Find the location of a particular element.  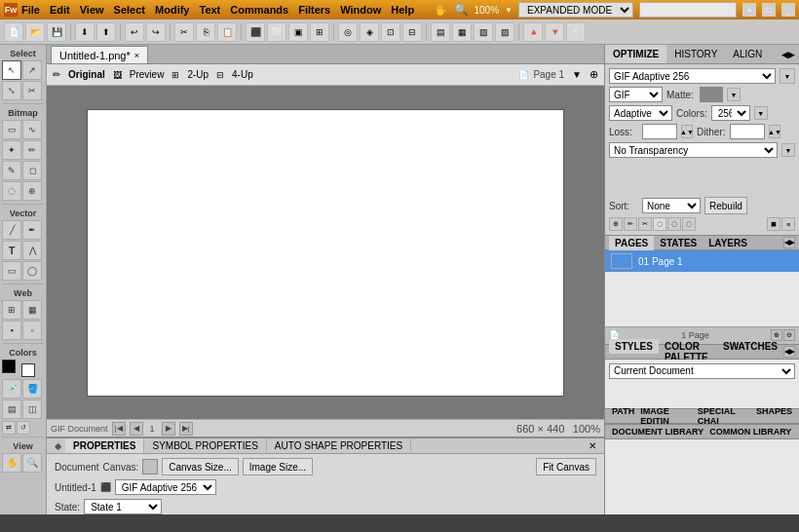

fit-canvas-btn: Fit Canvas is located at coordinates (566, 467).